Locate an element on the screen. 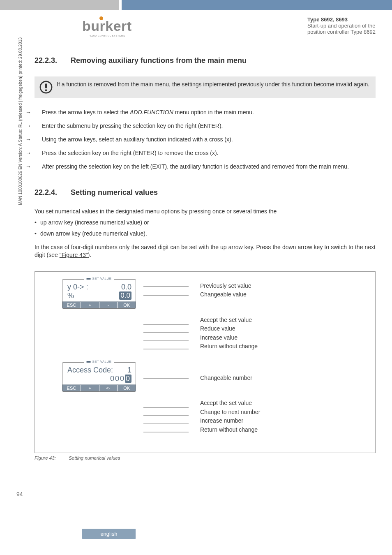 This screenshot has height=555, width=392. warning-callout: If a function is removed from the main m… is located at coordinates (205, 87).